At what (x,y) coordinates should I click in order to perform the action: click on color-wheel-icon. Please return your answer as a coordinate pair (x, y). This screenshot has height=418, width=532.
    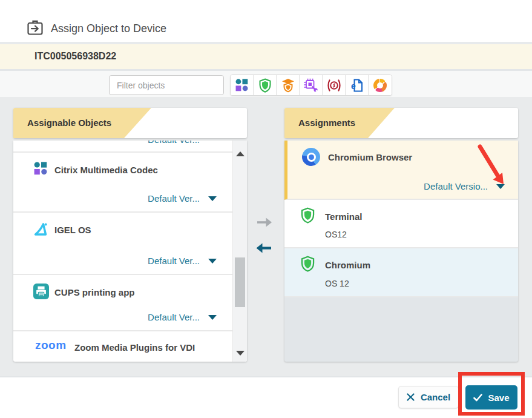
    Looking at the image, I should click on (380, 85).